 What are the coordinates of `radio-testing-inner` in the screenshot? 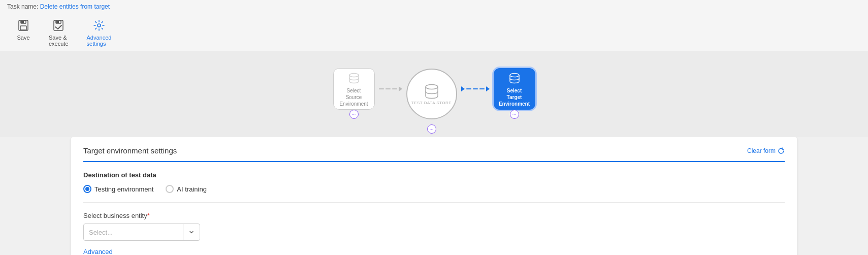 It's located at (87, 189).